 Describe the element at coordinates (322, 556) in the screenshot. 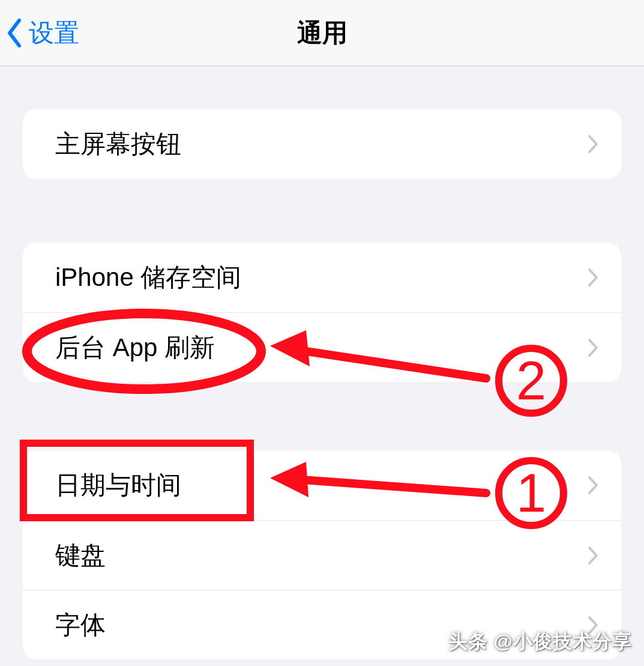

I see `row-label: 键盘` at that location.